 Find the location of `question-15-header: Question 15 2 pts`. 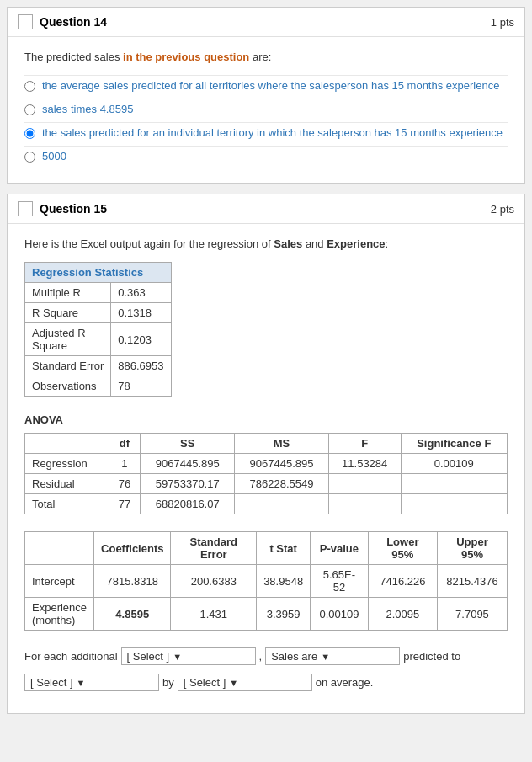

question-15-header: Question 15 2 pts is located at coordinates (266, 209).